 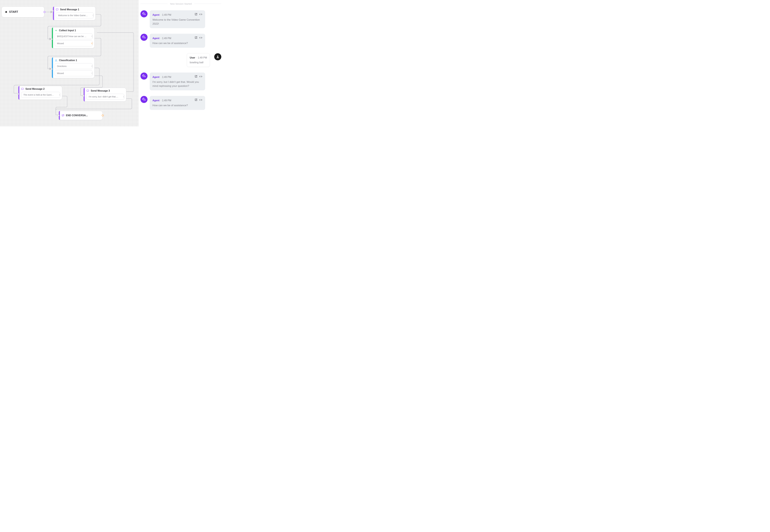 What do you see at coordinates (177, 22) in the screenshot?
I see `message-body: Welcome to the Video Game Convention 202…` at bounding box center [177, 22].